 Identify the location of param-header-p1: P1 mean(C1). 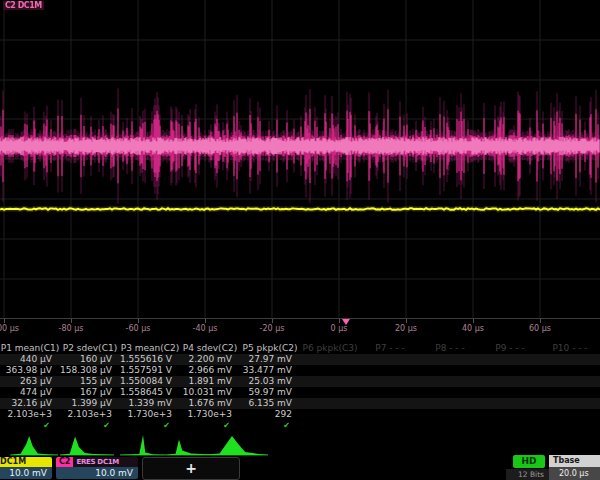
(30, 348).